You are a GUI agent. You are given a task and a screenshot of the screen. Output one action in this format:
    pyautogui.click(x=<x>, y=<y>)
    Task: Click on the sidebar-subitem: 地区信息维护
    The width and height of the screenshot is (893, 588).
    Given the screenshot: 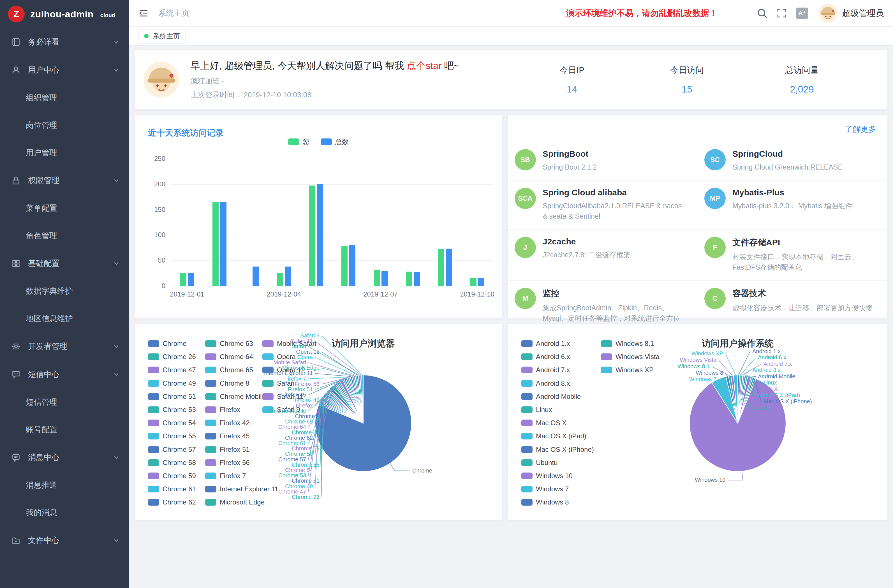 What is the action you would take?
    pyautogui.click(x=65, y=319)
    